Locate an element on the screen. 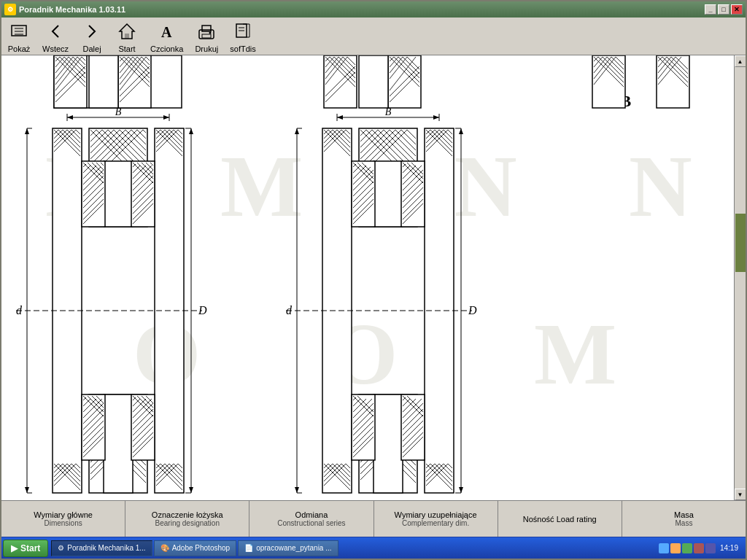 The image size is (747, 560). top-cap-left is located at coordinates (102, 82).